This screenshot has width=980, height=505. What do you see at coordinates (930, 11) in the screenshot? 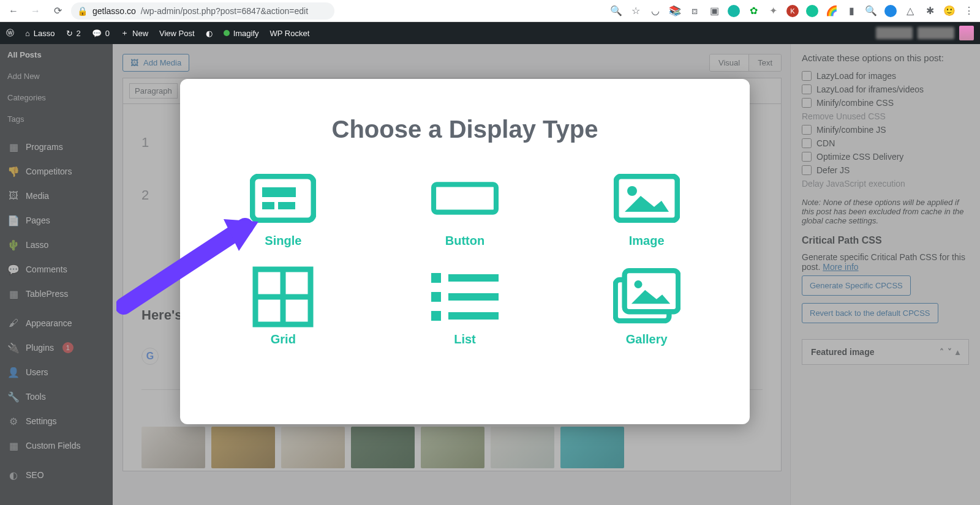
I see `extensions-icon: ✱` at bounding box center [930, 11].